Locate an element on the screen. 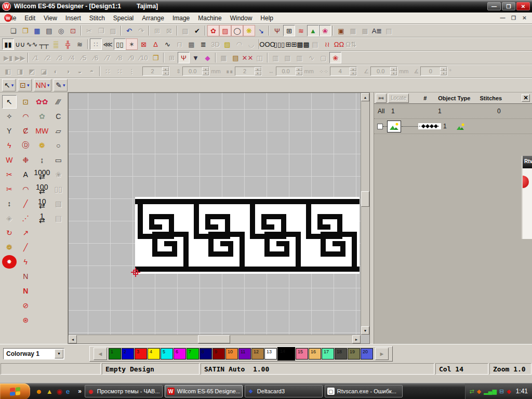 This screenshot has width=532, height=399. tray-network-icon: ⊟ is located at coordinates (502, 392).